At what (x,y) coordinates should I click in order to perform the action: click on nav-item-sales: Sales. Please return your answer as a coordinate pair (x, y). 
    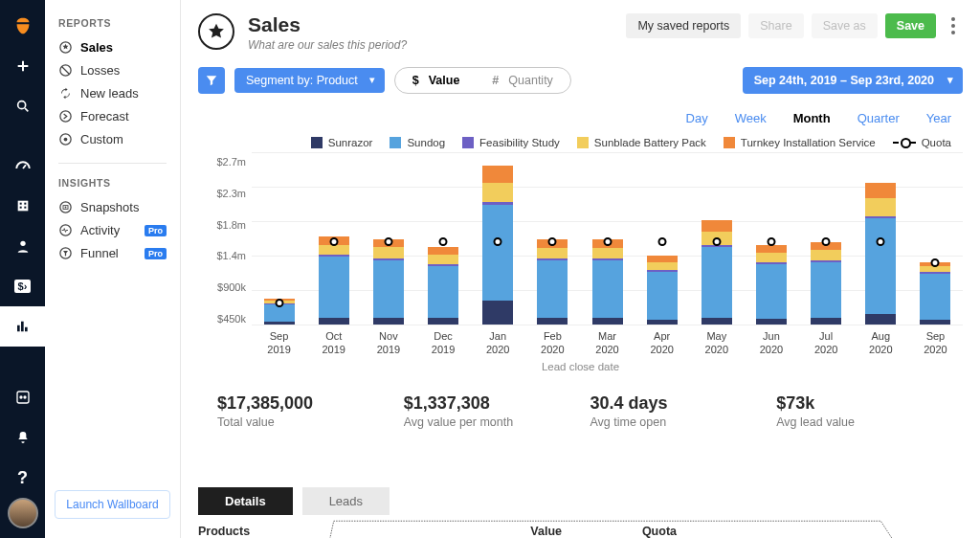
    Looking at the image, I should click on (113, 48).